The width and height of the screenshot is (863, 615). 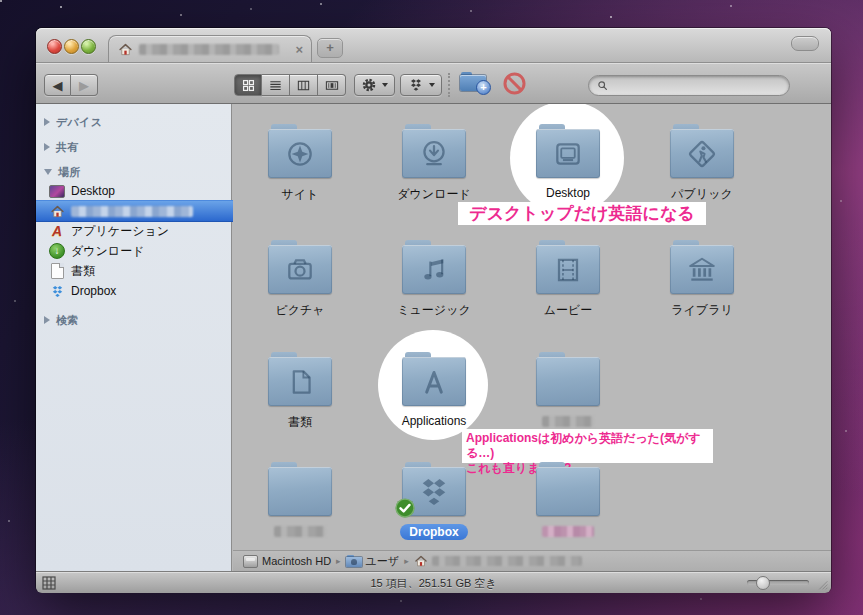 I want to click on sidebar-item-applications: A アプリケーション, so click(x=140, y=231).